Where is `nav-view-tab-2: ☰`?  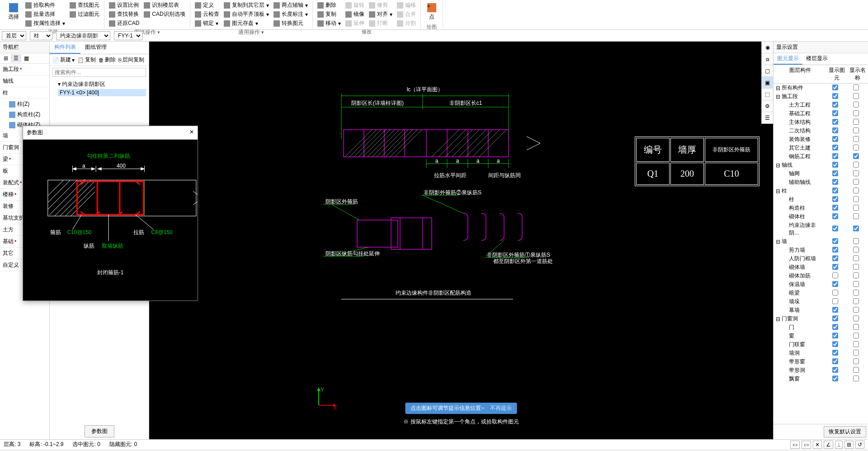
nav-view-tab-2: ☰ is located at coordinates (16, 58).